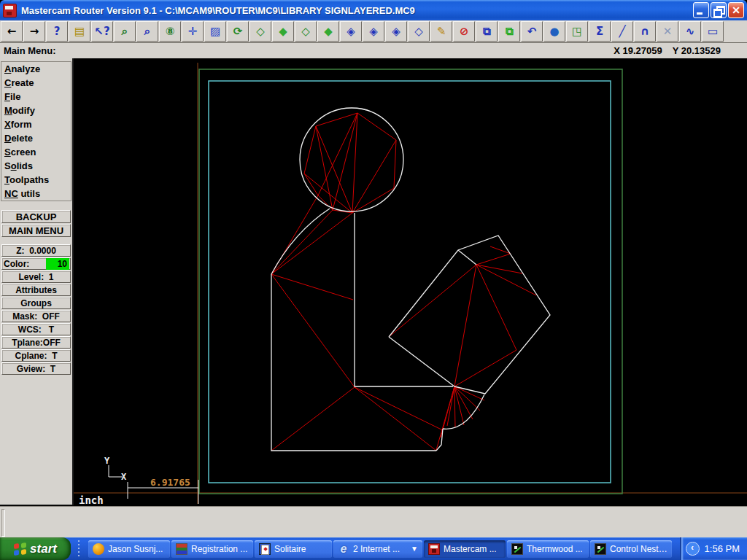  What do you see at coordinates (548, 549) in the screenshot?
I see `task-thermwood: Thermwood ...` at bounding box center [548, 549].